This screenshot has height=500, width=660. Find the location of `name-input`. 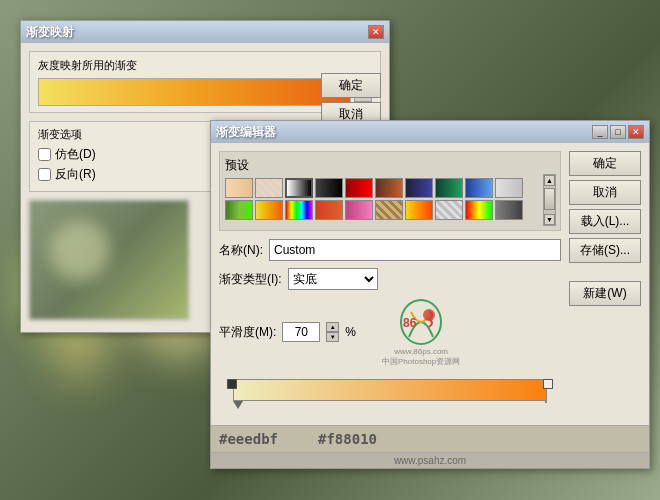

name-input is located at coordinates (415, 250).